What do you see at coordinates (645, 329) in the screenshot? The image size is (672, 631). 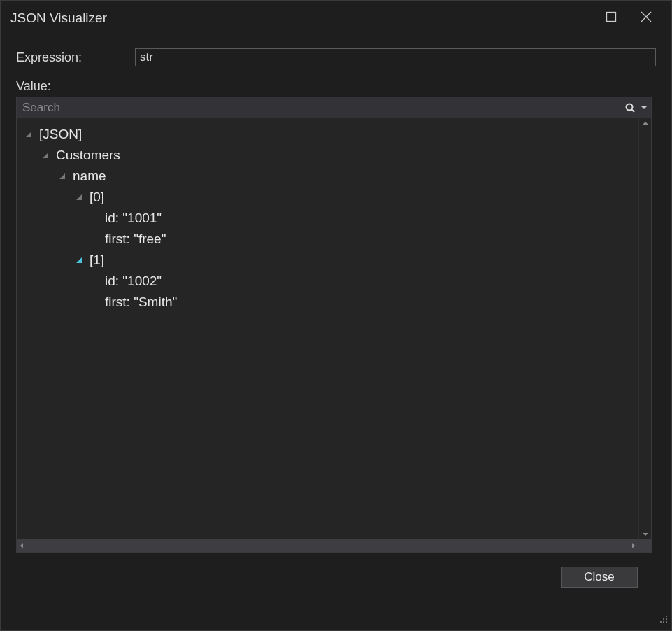 I see `vertical-scrollbar` at bounding box center [645, 329].